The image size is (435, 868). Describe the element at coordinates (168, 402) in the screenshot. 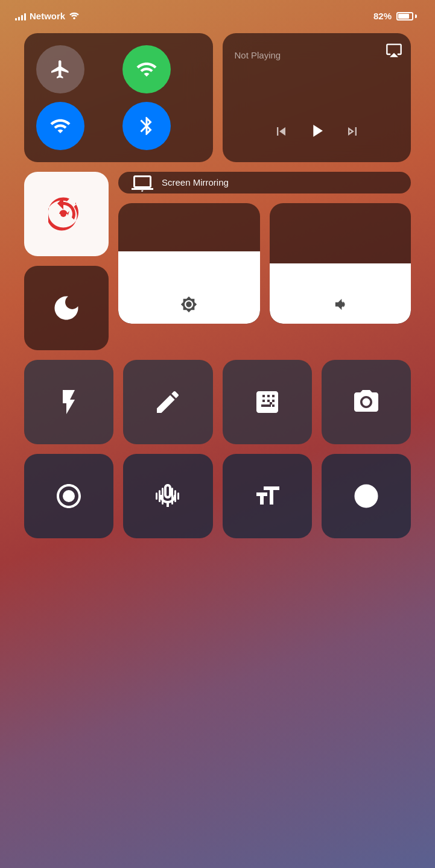

I see `notes-button` at that location.